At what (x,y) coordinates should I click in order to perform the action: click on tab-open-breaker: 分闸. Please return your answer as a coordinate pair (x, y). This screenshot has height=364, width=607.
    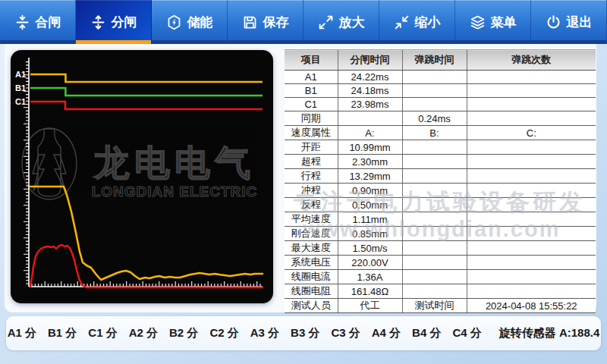
    Looking at the image, I should click on (114, 22).